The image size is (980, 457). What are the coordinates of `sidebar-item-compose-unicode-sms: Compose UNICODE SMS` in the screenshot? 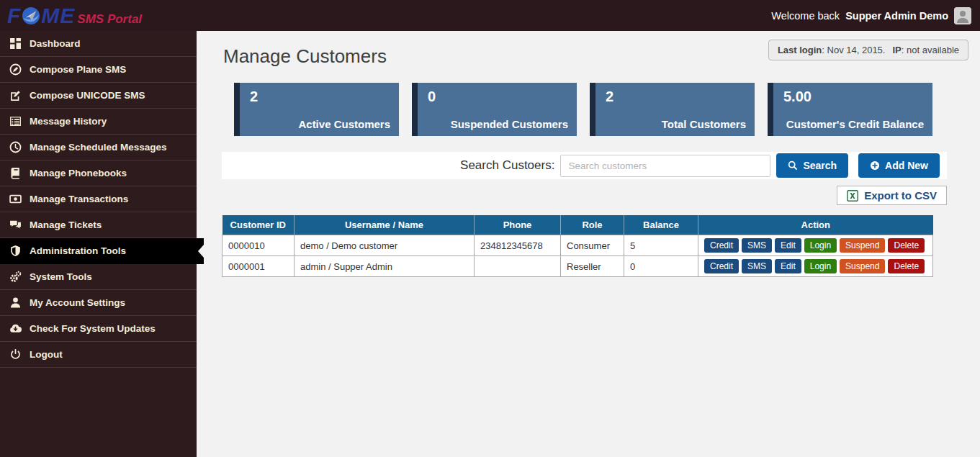 It's located at (98, 96).